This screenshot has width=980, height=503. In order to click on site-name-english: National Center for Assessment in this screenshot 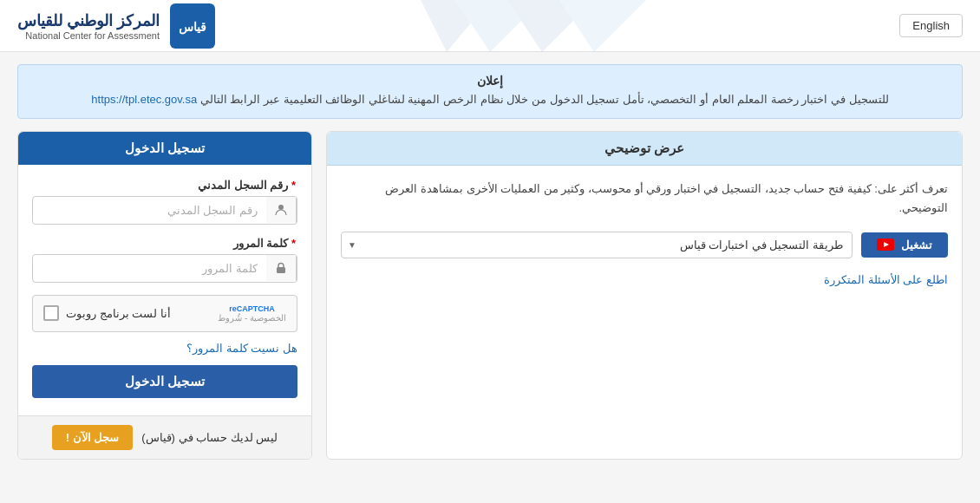, I will do `click(88, 36)`.